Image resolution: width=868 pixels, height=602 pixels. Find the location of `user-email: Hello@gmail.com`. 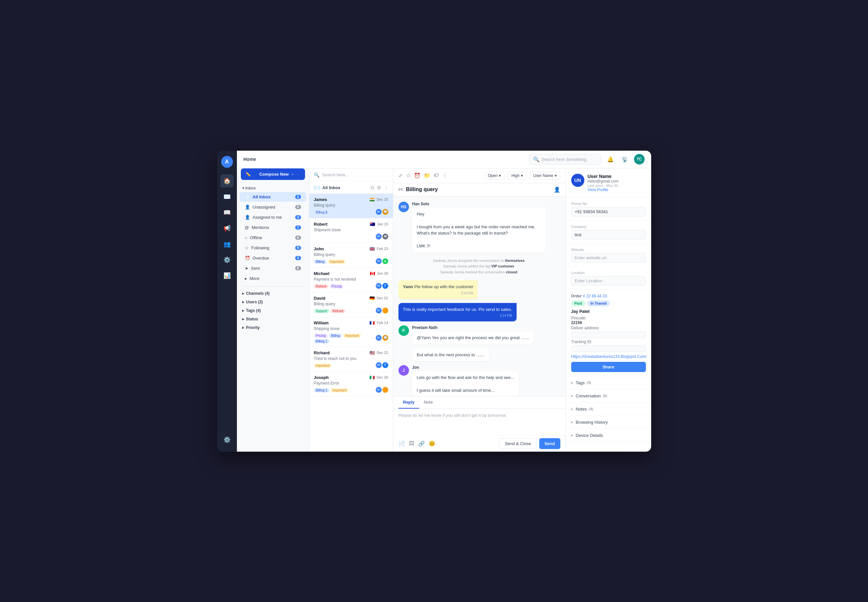

user-email: Hello@gmail.com is located at coordinates (603, 181).